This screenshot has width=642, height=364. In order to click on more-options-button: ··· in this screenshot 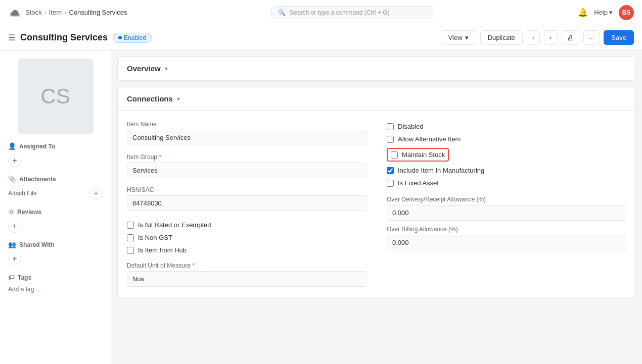, I will do `click(591, 37)`.